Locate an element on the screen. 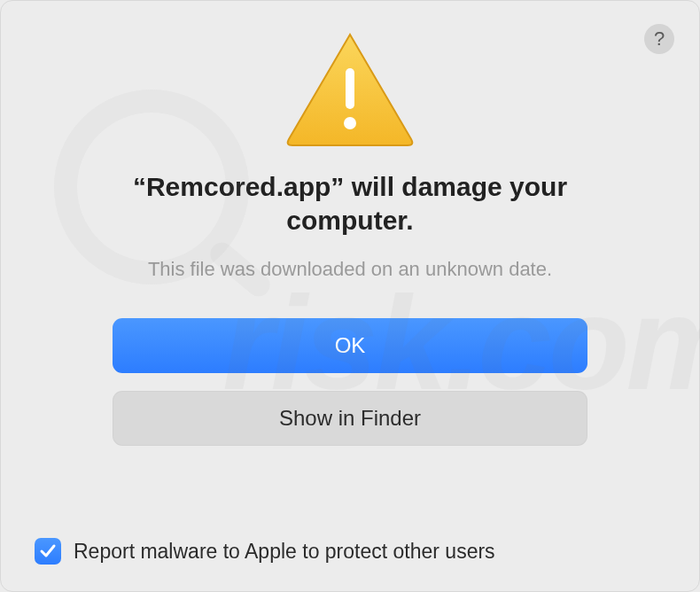 The width and height of the screenshot is (700, 592). checkmark-icon is located at coordinates (48, 551).